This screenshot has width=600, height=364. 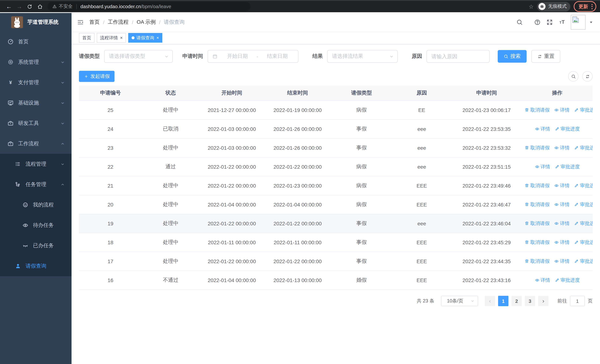 I want to click on reason-input, so click(x=458, y=56).